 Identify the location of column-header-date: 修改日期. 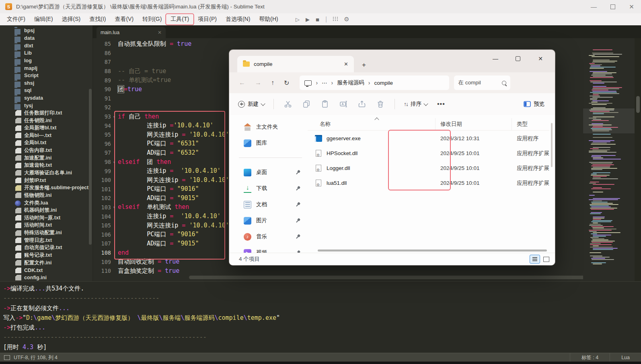
(474, 124).